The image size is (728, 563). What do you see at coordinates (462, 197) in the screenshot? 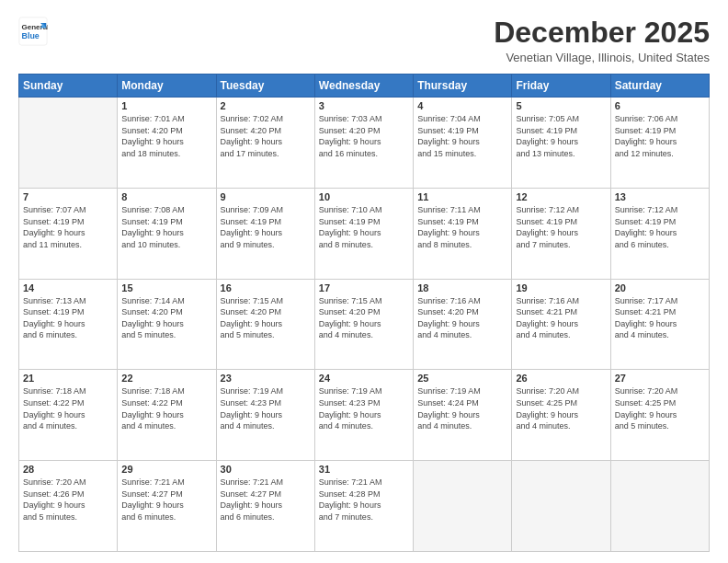
I see `day-number: 11` at bounding box center [462, 197].